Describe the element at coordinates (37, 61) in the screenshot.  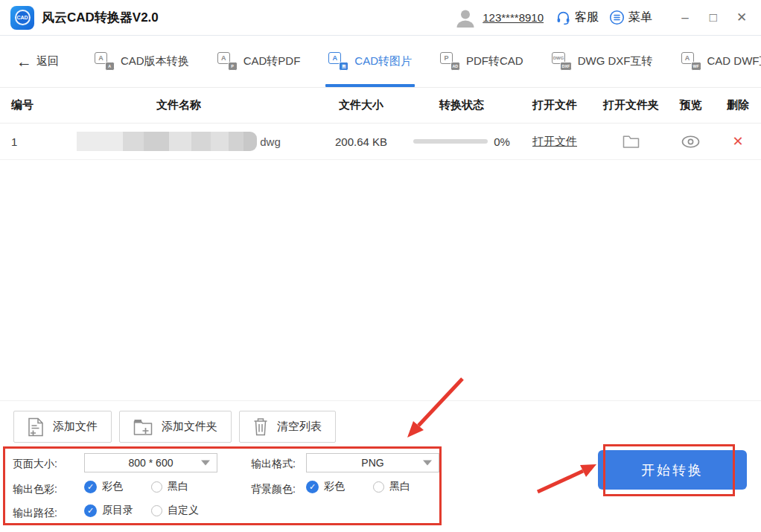
I see `back-button: ← 返回` at that location.